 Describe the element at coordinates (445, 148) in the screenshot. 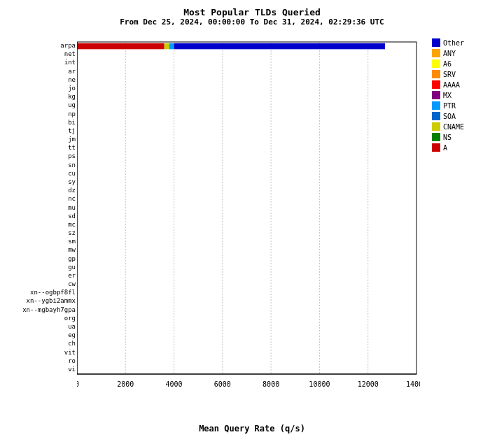

I see `legend-label: A` at that location.